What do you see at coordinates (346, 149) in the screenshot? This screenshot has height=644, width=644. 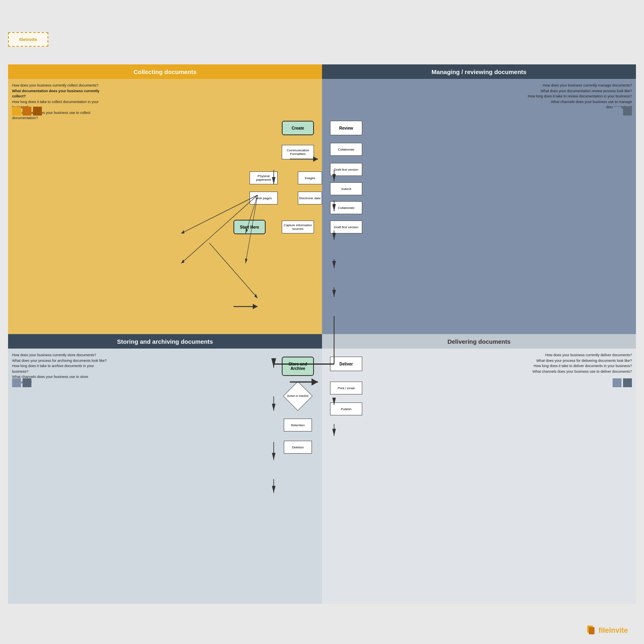 I see `collaborate1-node: Collaborate` at bounding box center [346, 149].